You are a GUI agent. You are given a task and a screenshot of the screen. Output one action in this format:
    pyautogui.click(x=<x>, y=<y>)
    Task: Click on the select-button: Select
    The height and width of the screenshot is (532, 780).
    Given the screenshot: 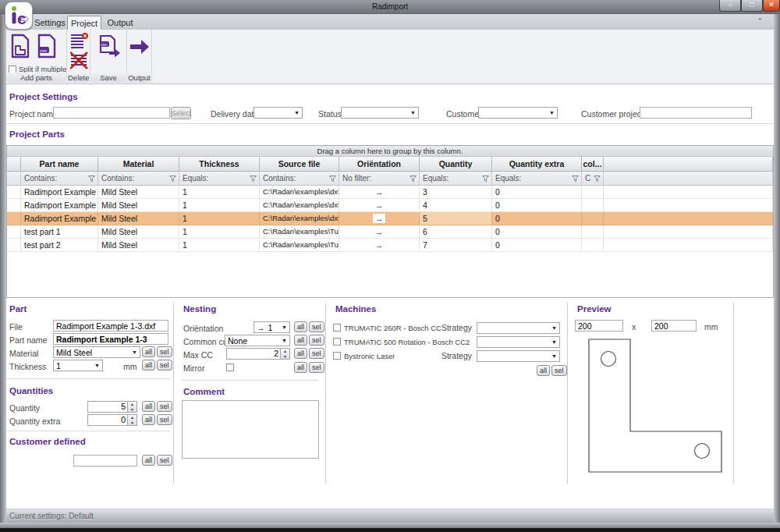 What is the action you would take?
    pyautogui.click(x=181, y=113)
    